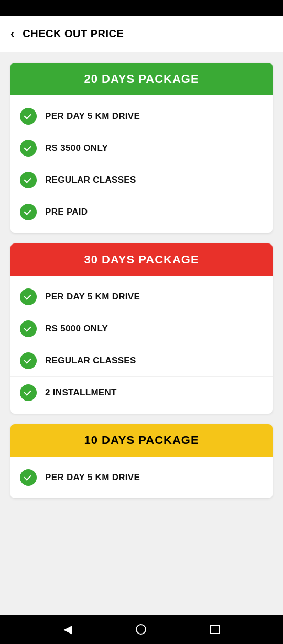  What do you see at coordinates (66, 212) in the screenshot?
I see `feature-text: PRE PAID` at bounding box center [66, 212].